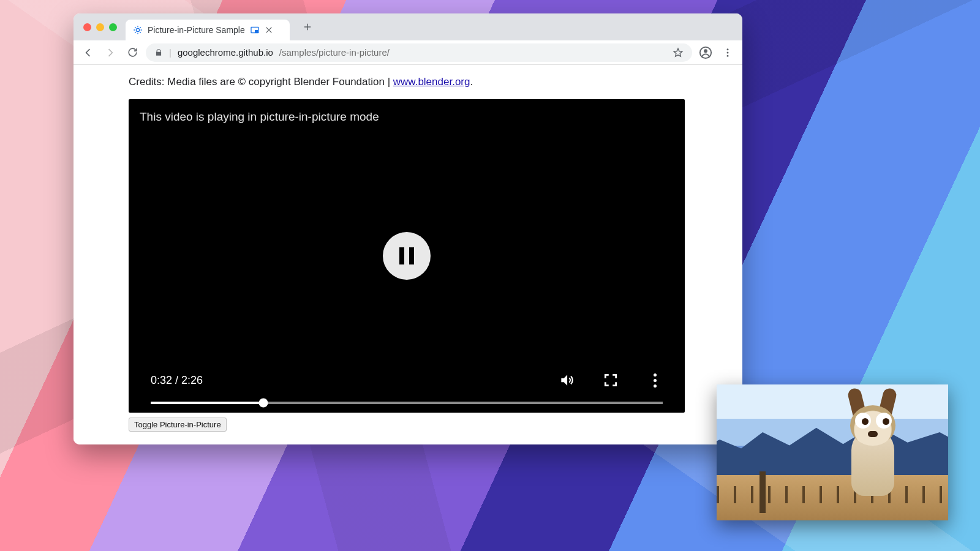 Image resolution: width=980 pixels, height=551 pixels. I want to click on credits-suffix: ., so click(472, 82).